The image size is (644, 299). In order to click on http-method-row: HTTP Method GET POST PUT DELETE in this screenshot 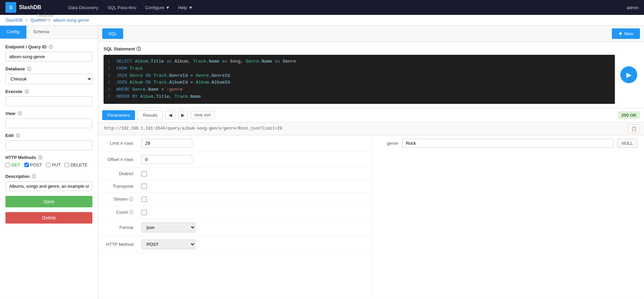, I will do `click(235, 245)`.